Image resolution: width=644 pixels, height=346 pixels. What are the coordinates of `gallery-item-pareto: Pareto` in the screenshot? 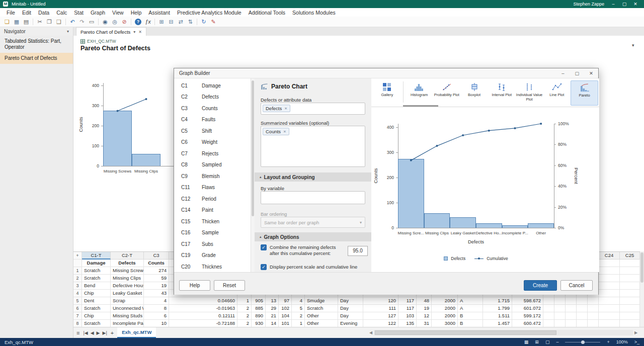 It's located at (585, 93).